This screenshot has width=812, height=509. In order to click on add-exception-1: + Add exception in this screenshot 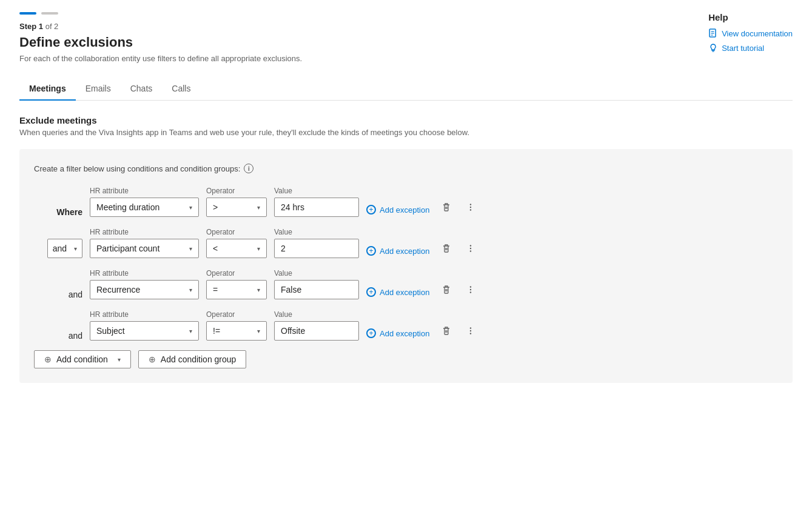, I will do `click(398, 251)`.